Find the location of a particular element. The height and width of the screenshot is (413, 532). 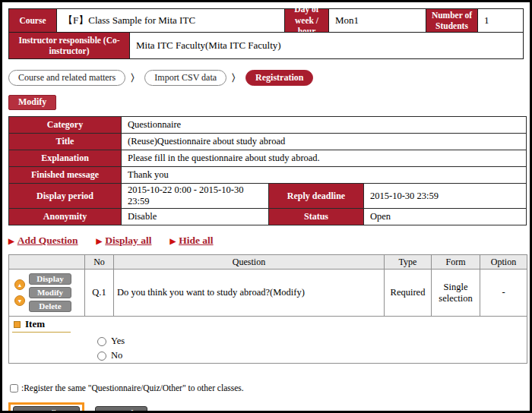

course-label: Course is located at coordinates (33, 20).